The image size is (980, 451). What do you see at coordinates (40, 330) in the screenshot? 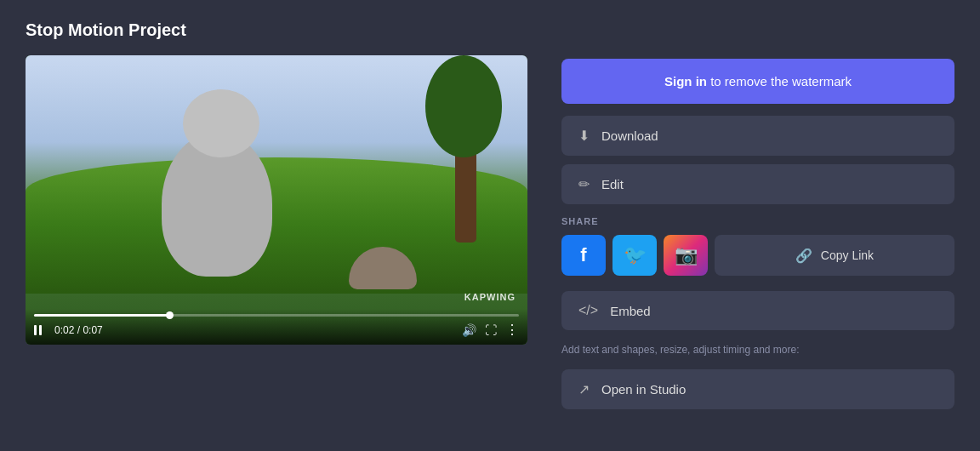
I see `pause-icon` at bounding box center [40, 330].